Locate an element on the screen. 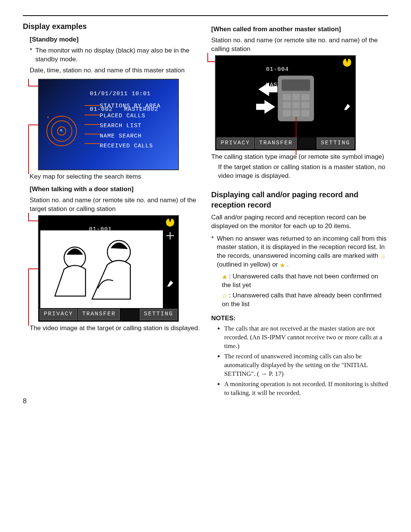 The image size is (411, 532). subheading-door: [When talking with a door station] is located at coordinates (115, 190).